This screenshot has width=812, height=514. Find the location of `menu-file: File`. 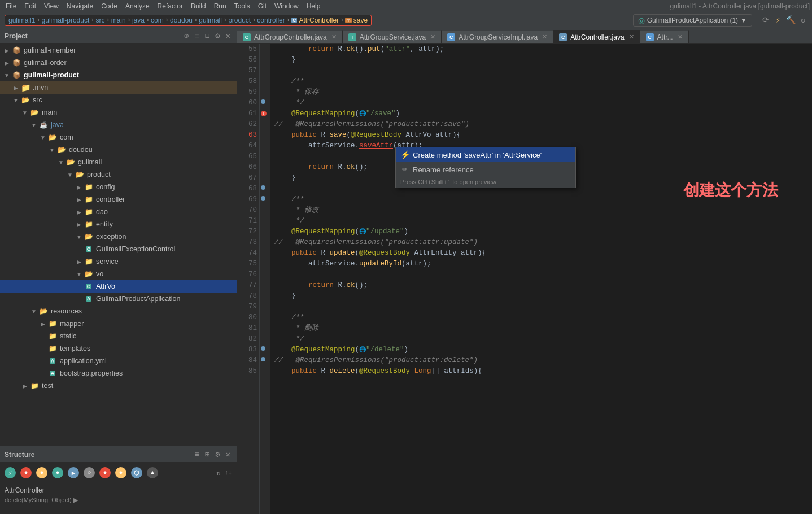

menu-file: File is located at coordinates (11, 6).